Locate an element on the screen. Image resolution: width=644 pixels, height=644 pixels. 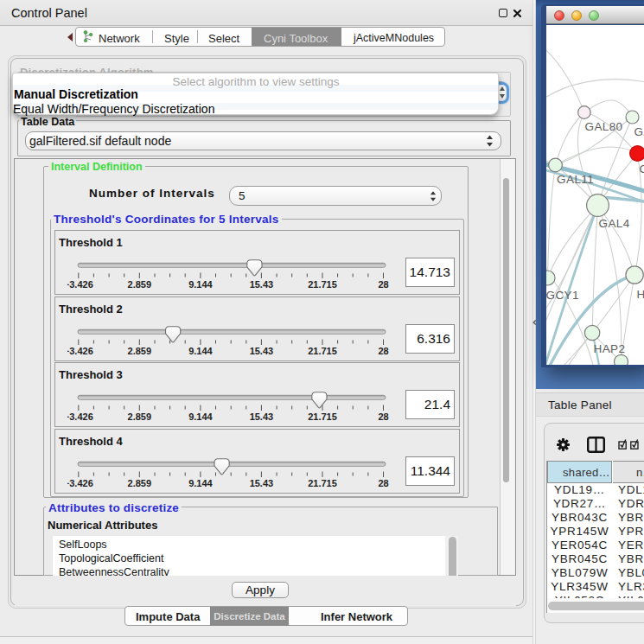
svg-text: GA is located at coordinates (639, 131).